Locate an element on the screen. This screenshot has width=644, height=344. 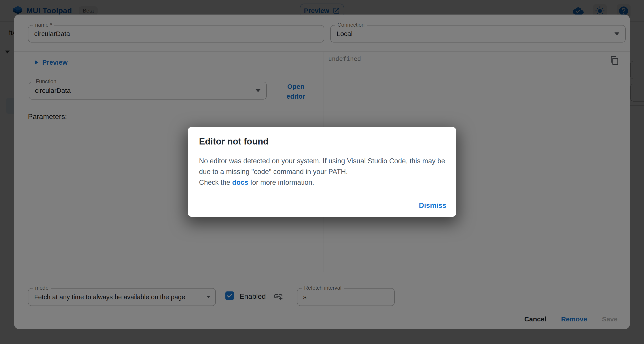
dialog-check-prefix: Check the is located at coordinates (216, 182).